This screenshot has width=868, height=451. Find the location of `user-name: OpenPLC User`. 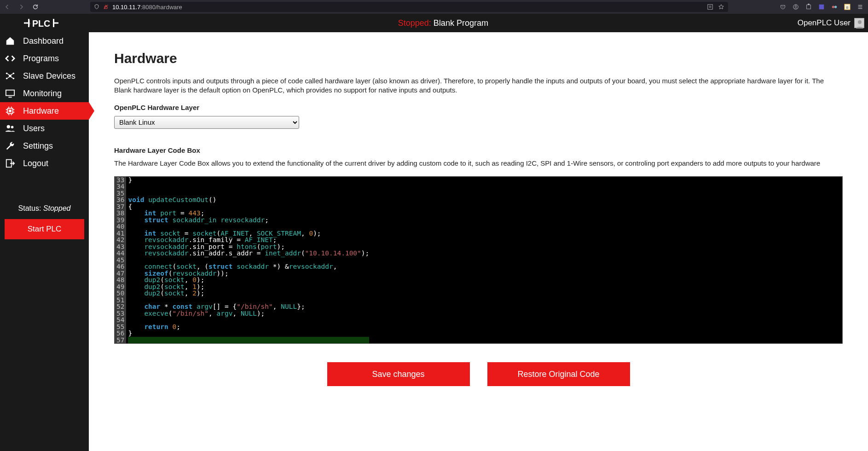

user-name: OpenPLC User is located at coordinates (824, 23).